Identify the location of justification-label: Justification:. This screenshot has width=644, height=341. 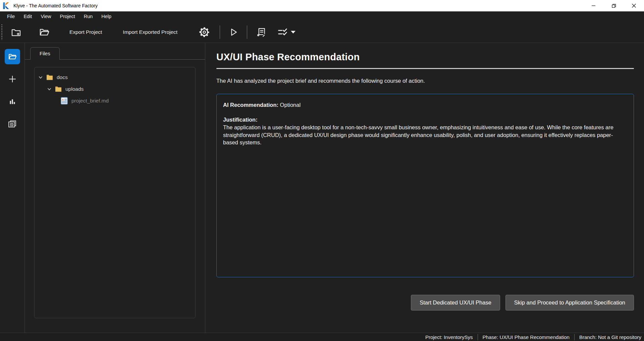
(425, 120).